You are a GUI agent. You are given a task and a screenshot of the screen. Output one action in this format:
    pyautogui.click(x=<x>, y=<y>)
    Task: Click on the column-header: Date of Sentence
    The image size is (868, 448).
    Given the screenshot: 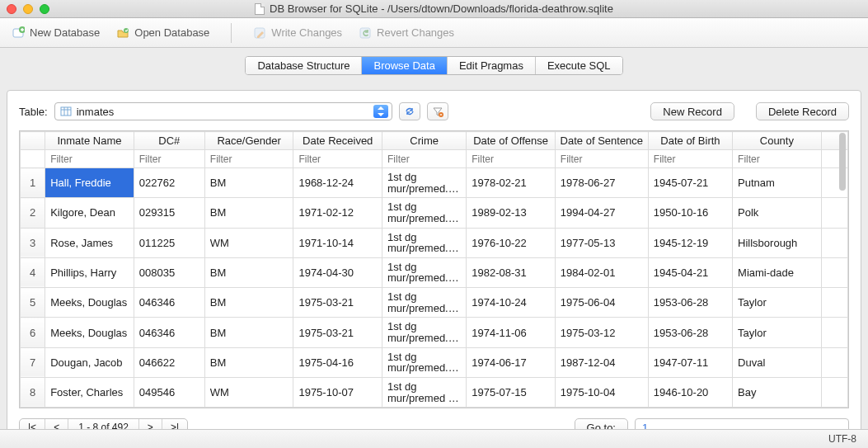 What is the action you would take?
    pyautogui.click(x=602, y=141)
    